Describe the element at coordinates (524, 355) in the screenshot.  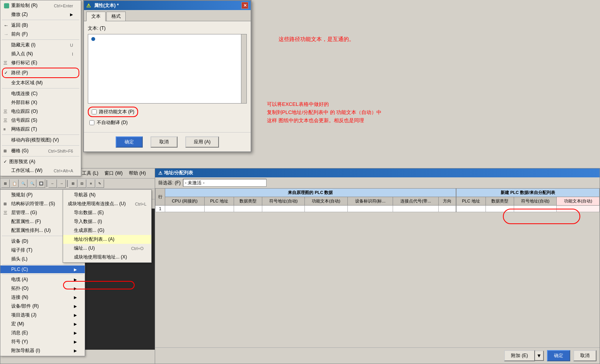
I see `append-button-group: 附加 (E) ▼` at that location.